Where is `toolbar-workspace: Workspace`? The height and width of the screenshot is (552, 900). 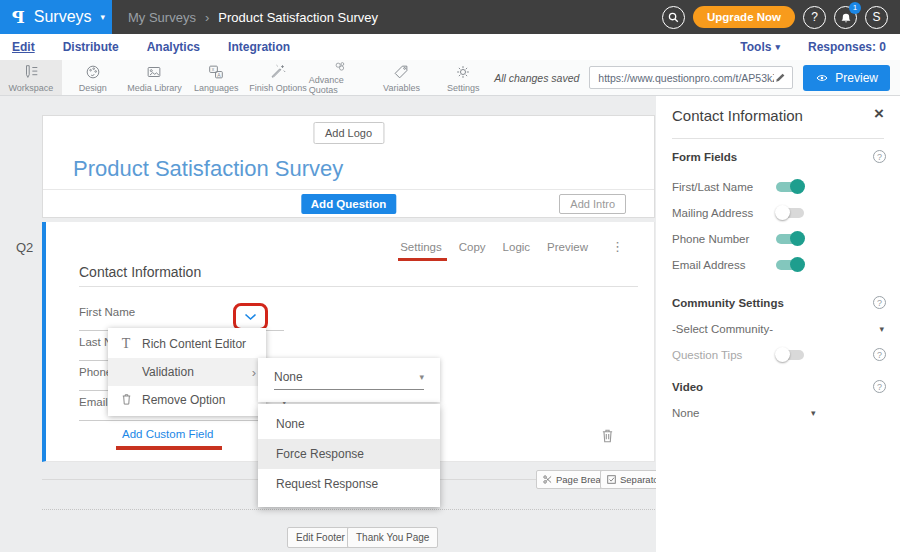
toolbar-workspace: Workspace is located at coordinates (31, 78).